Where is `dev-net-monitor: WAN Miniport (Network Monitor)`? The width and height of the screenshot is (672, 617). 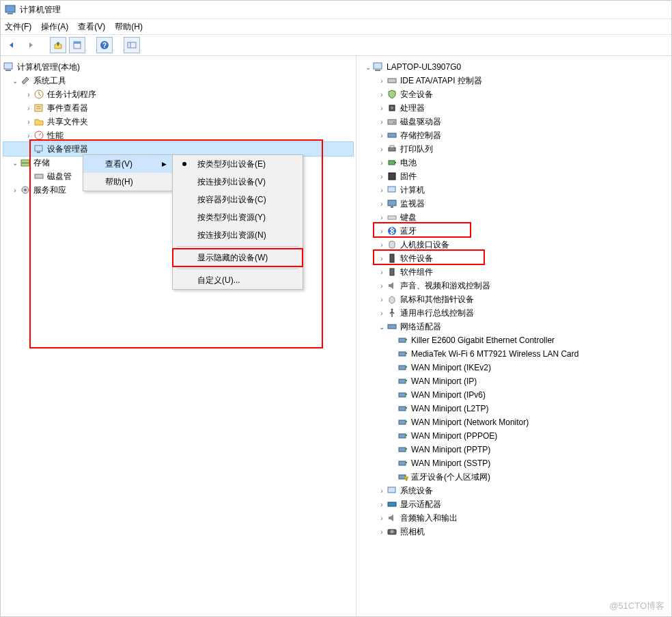 dev-net-monitor: WAN Miniport (Network Monitor) is located at coordinates (514, 422).